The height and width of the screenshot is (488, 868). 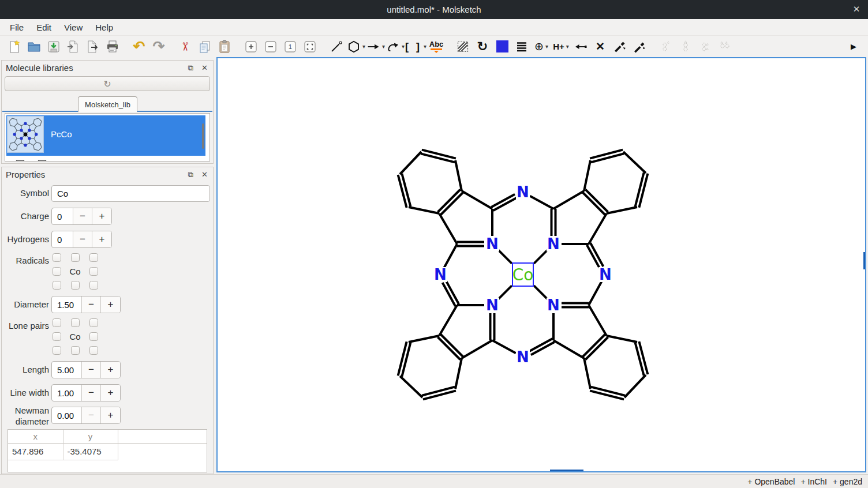 I want to click on brackets-button: [ ]▾, so click(x=416, y=47).